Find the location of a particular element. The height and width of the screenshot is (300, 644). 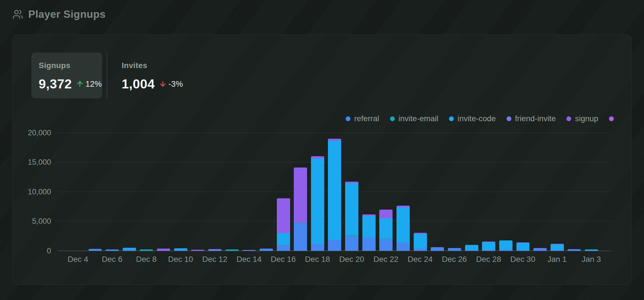

x-tick-label: Dec 26 is located at coordinates (454, 259).